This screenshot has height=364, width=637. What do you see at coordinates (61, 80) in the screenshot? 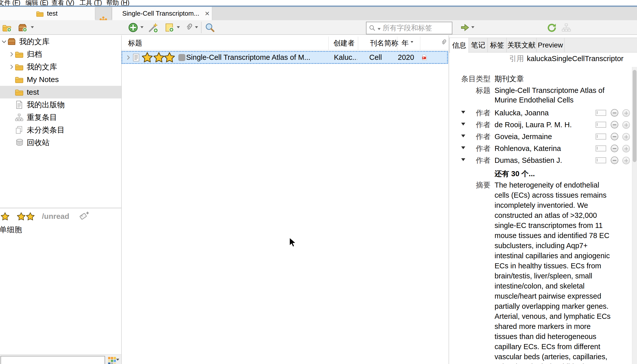
I see `sidebar-item-my-notes: My Notes` at bounding box center [61, 80].